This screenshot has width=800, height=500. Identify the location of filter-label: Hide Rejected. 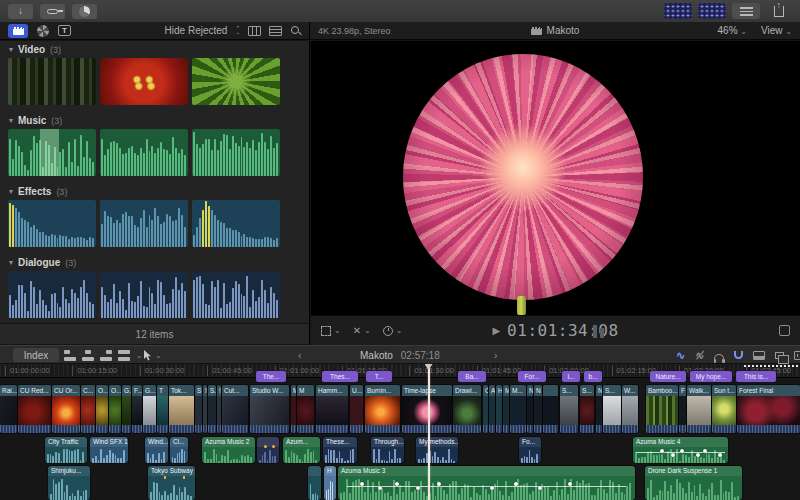
(196, 30).